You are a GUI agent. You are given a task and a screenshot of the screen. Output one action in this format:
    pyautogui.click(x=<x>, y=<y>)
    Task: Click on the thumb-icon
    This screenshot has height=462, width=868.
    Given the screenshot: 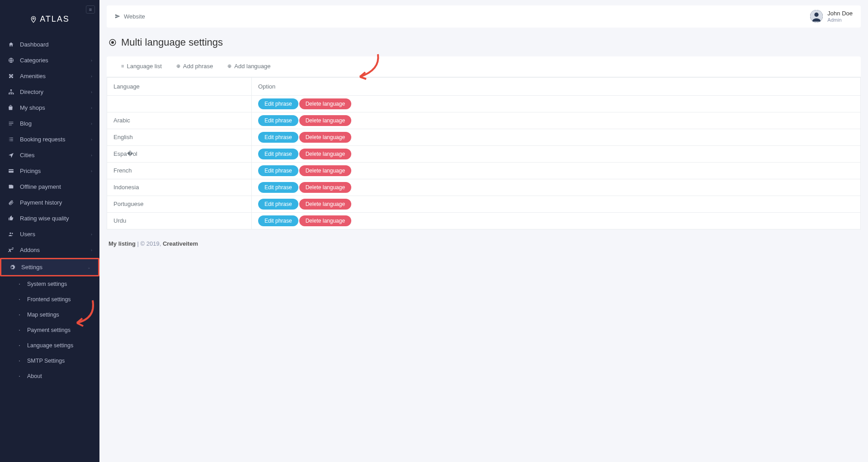 What is the action you would take?
    pyautogui.click(x=11, y=219)
    